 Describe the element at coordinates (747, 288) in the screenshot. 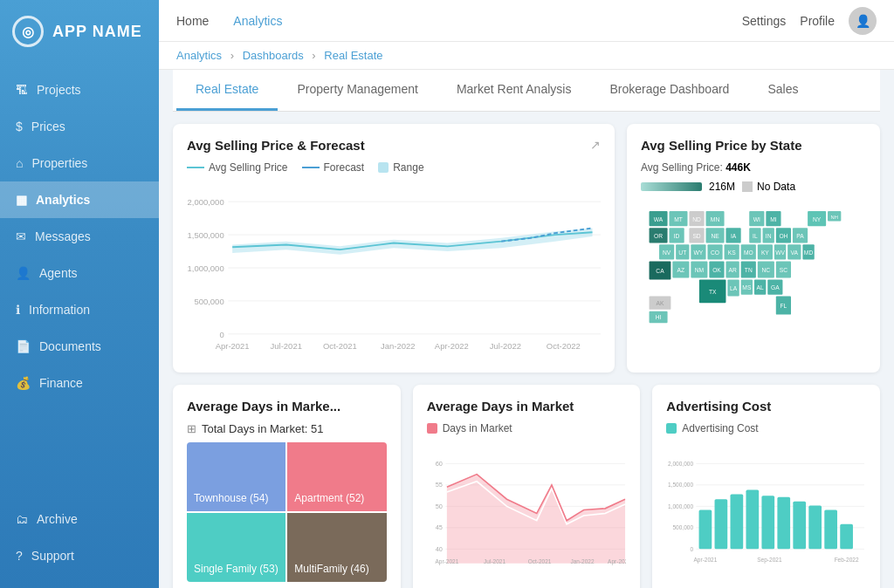

I see `svg-text: MS` at that location.